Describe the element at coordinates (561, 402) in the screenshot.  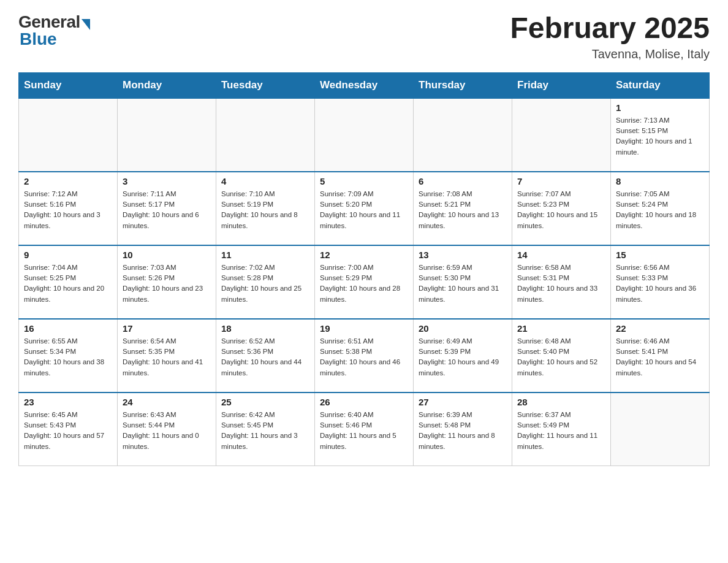
I see `day-number: 28` at that location.